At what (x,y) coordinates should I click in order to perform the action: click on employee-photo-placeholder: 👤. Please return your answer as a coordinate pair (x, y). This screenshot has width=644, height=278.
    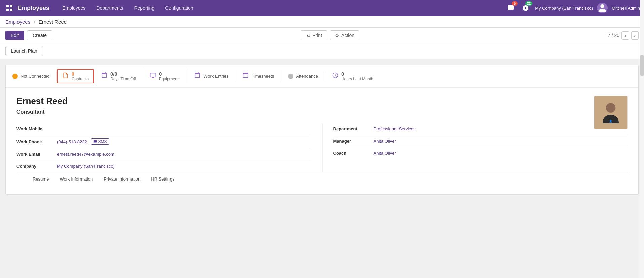
    Looking at the image, I should click on (611, 113).